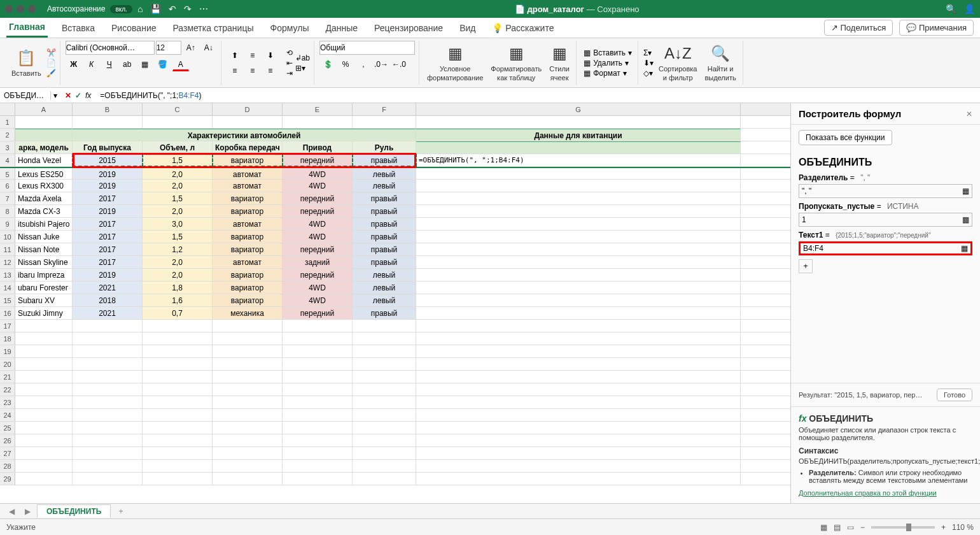 This screenshot has width=980, height=535. Describe the element at coordinates (886, 493) in the screenshot. I see `help-link: Дополнительная справка по этой функции` at that location.